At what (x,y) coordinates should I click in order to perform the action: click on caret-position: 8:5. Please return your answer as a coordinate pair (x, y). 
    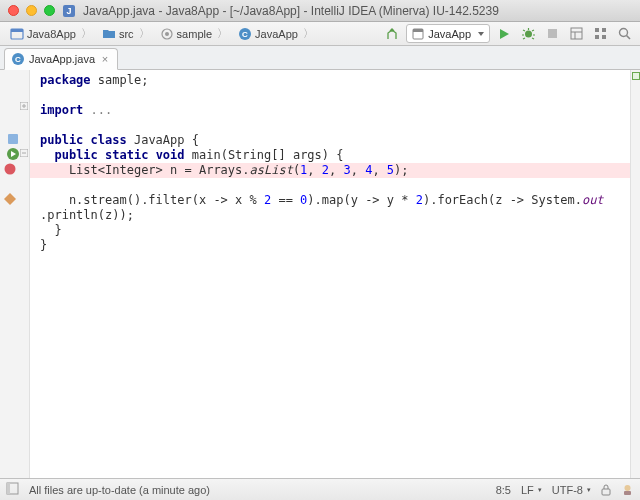
    Looking at the image, I should click on (504, 490).